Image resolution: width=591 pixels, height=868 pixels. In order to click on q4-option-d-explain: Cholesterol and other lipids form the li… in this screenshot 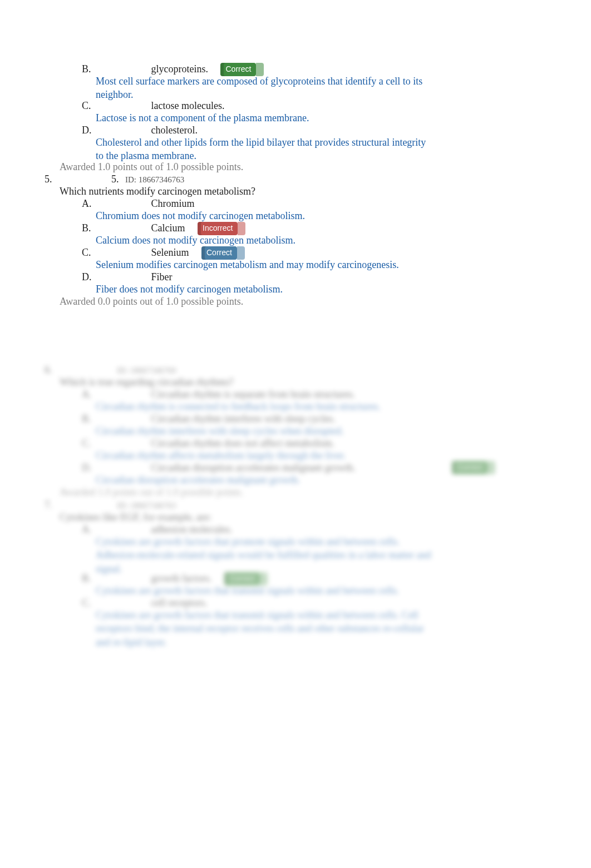, I will do `click(265, 149)`.